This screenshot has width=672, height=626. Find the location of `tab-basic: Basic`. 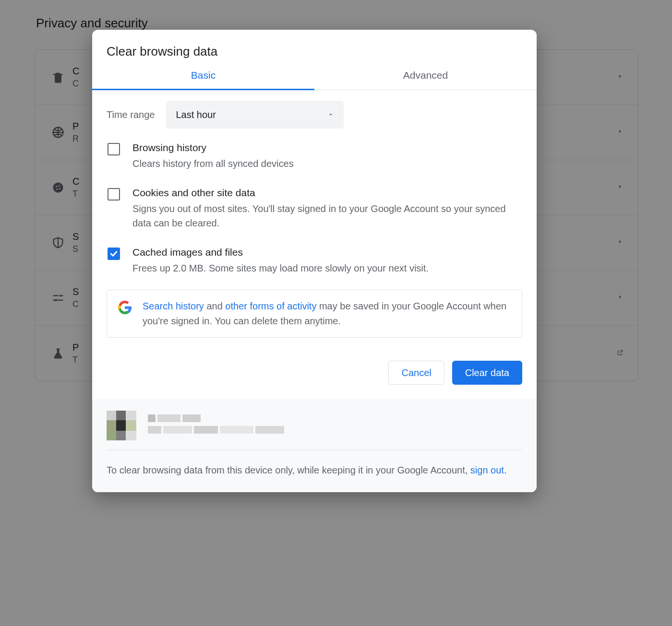

tab-basic: Basic is located at coordinates (204, 80).